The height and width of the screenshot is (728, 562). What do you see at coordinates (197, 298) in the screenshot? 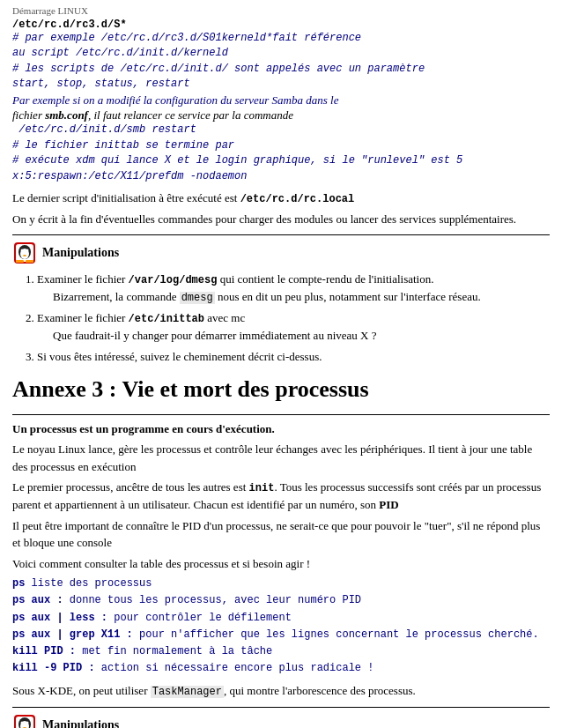
I see `dmesg-code: dmesg` at bounding box center [197, 298].